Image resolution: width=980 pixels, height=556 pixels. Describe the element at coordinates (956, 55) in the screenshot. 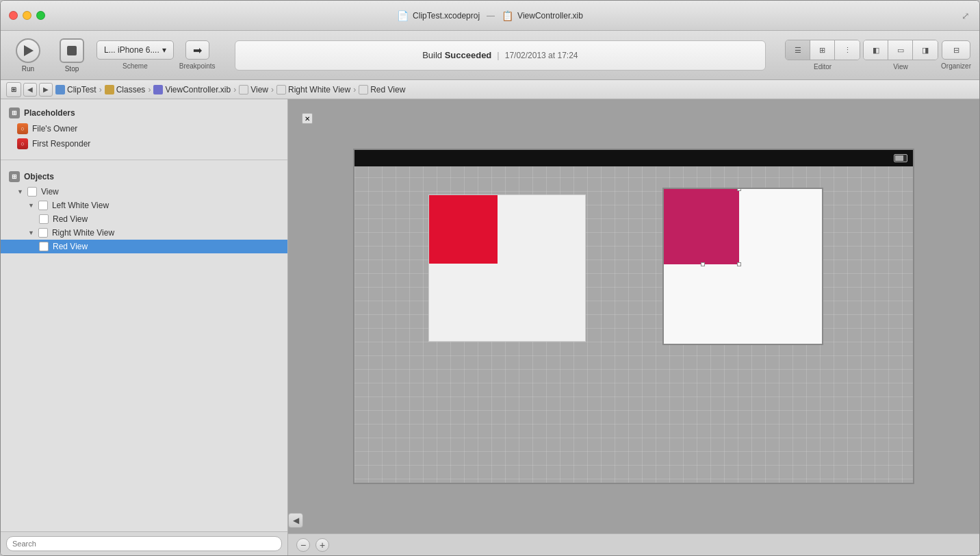

I see `organizer-section: ⊟ Organizer` at that location.